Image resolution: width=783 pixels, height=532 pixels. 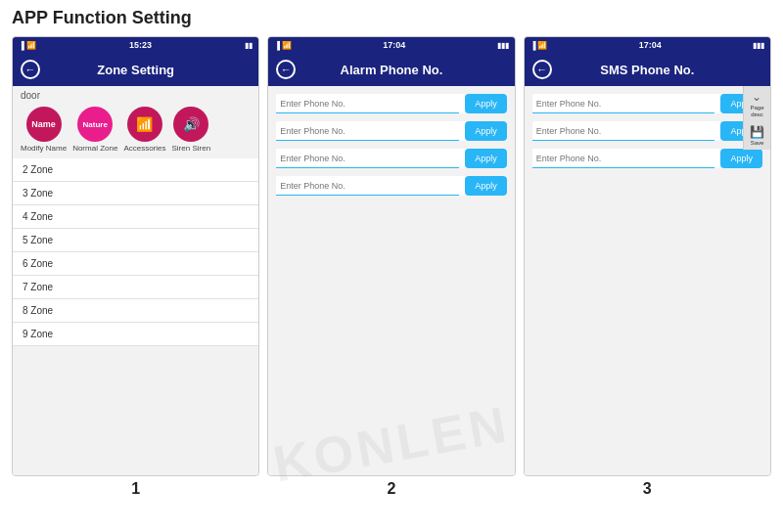 I want to click on battery-icon-3: ▮▮▮, so click(x=759, y=45).